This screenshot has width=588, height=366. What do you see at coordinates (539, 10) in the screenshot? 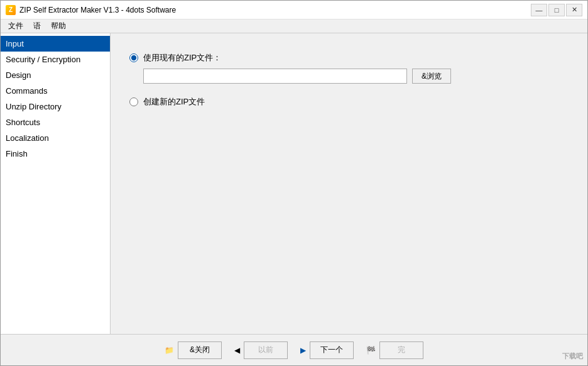
I see `minimize-button: —` at bounding box center [539, 10].